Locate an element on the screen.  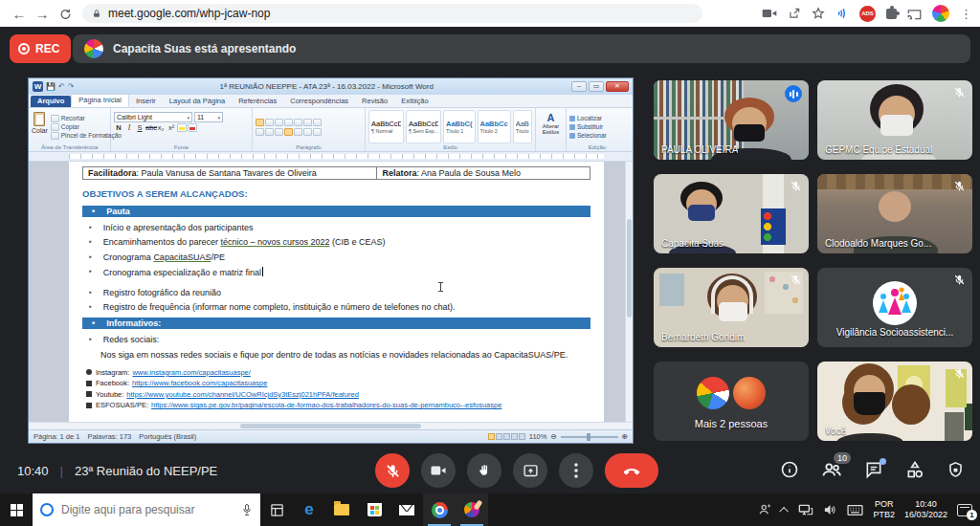
action-center-button: 1 is located at coordinates (965, 511).